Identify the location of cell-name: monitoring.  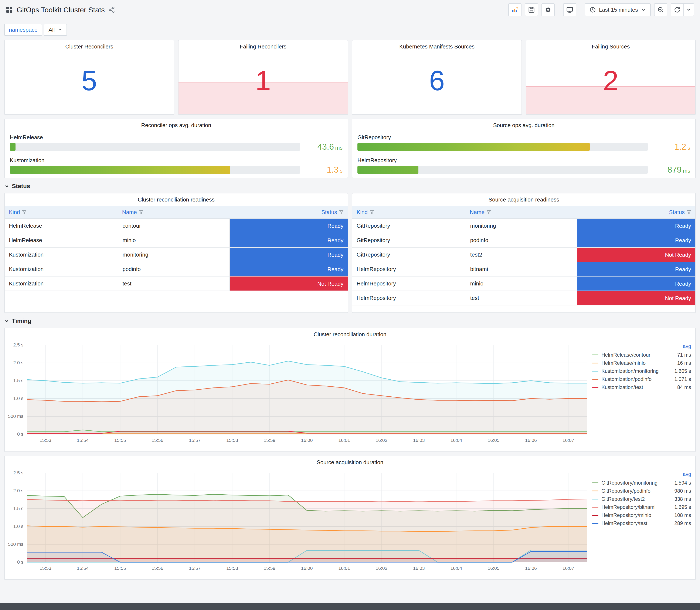
(174, 255).